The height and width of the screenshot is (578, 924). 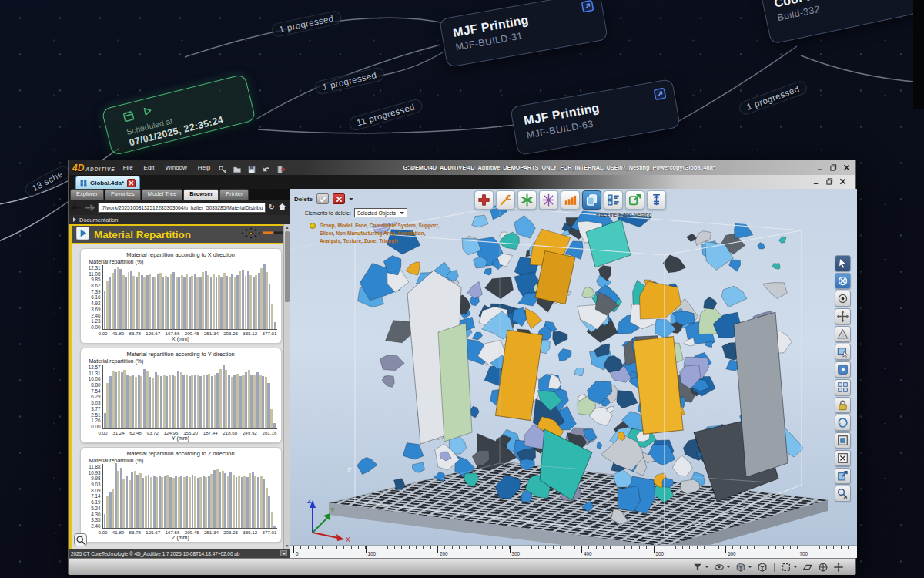 What do you see at coordinates (591, 200) in the screenshot?
I see `duplicate-icon` at bounding box center [591, 200].